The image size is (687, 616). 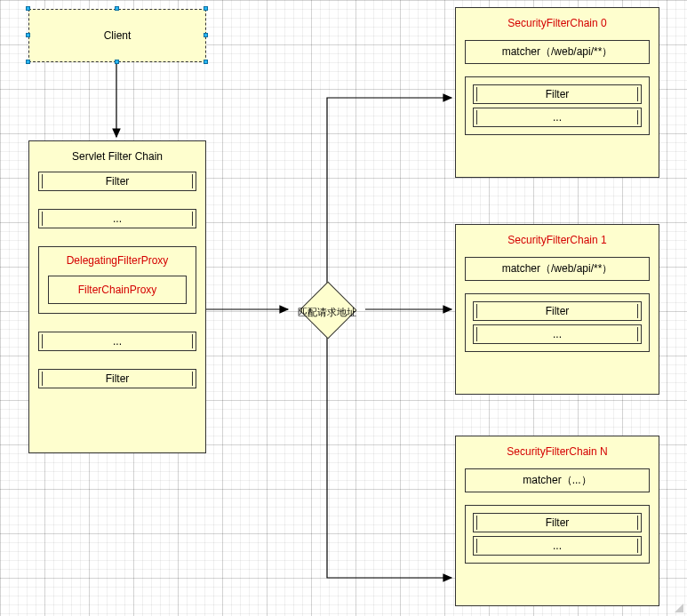 What do you see at coordinates (557, 309) in the screenshot?
I see `security-filter-chain-1-node: SecurityFilterChain 1 matcher（/web/api/*…` at bounding box center [557, 309].